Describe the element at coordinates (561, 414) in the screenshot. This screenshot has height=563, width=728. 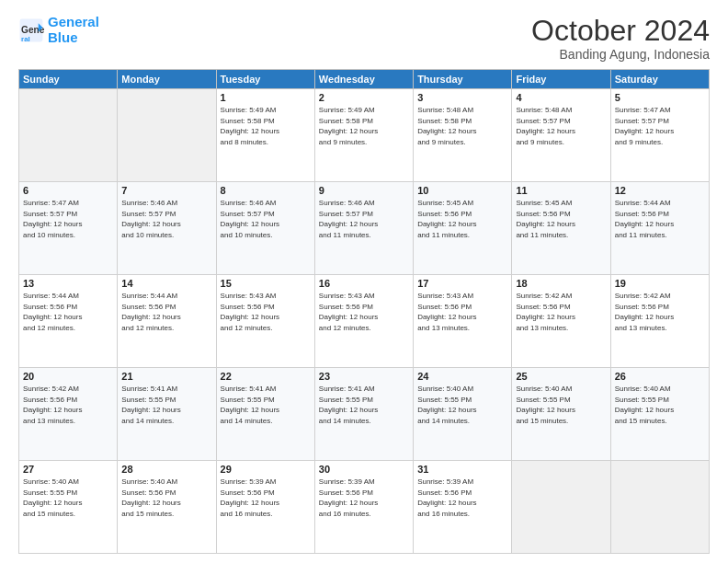
I see `calendar-cell: 25Sunrise: 5:40 AM Sunset: 5:55 PM Dayli…` at that location.